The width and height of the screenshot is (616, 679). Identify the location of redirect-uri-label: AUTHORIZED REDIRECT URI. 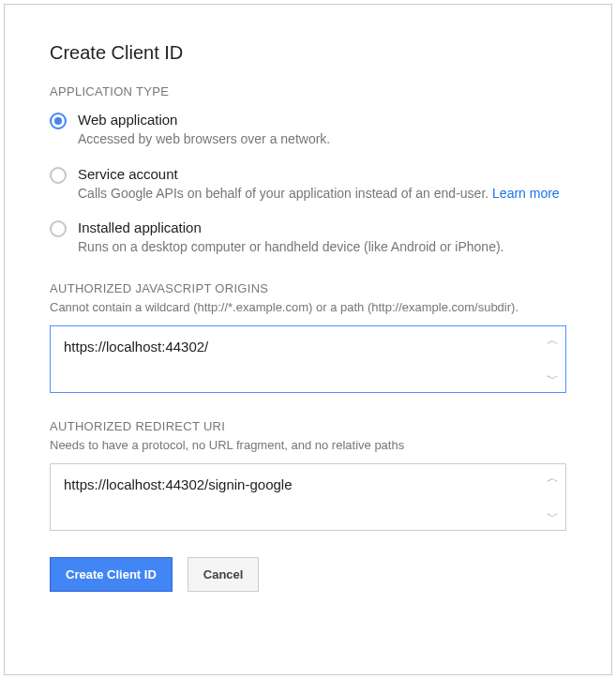
(308, 426).